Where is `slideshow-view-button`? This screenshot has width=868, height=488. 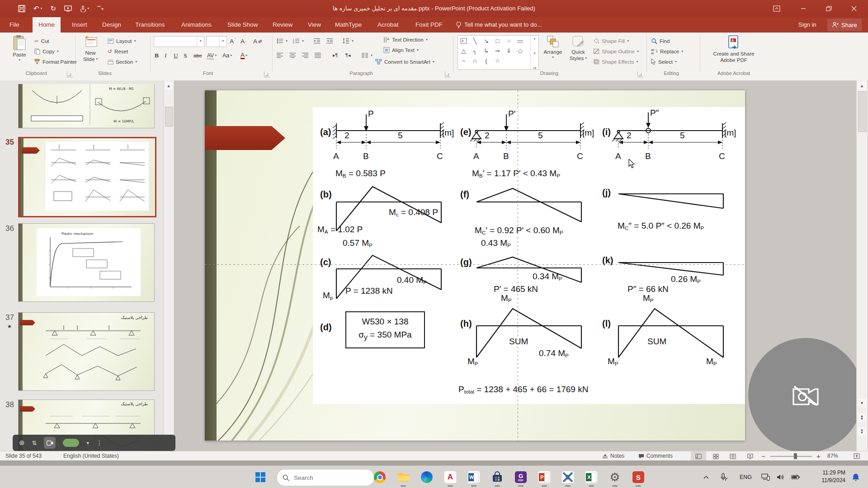 slideshow-view-button is located at coordinates (750, 456).